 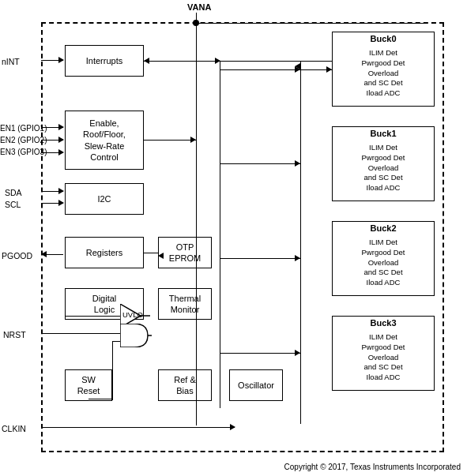 What do you see at coordinates (104, 199) in the screenshot?
I see `i2c-block: I2C` at bounding box center [104, 199].